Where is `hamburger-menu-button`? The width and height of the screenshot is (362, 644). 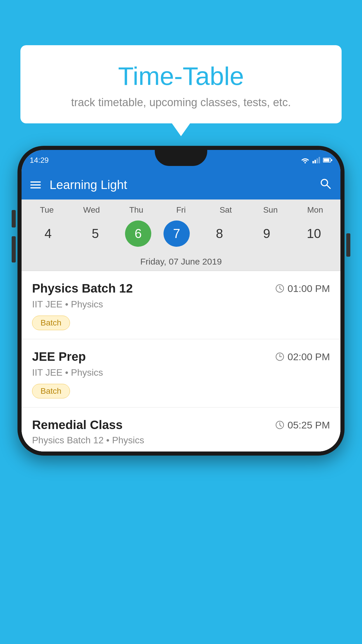
hamburger-menu-button is located at coordinates (36, 185).